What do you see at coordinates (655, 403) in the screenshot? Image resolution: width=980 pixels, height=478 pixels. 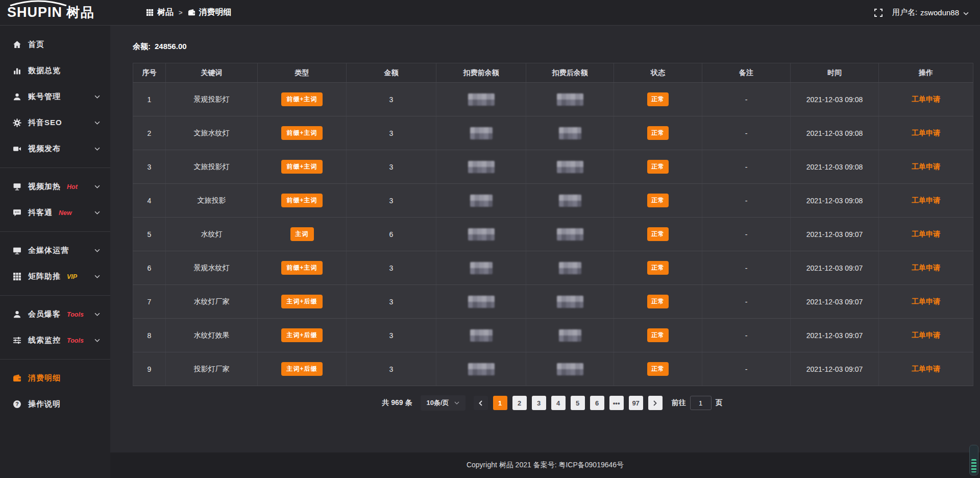 I see `next-page-button` at bounding box center [655, 403].